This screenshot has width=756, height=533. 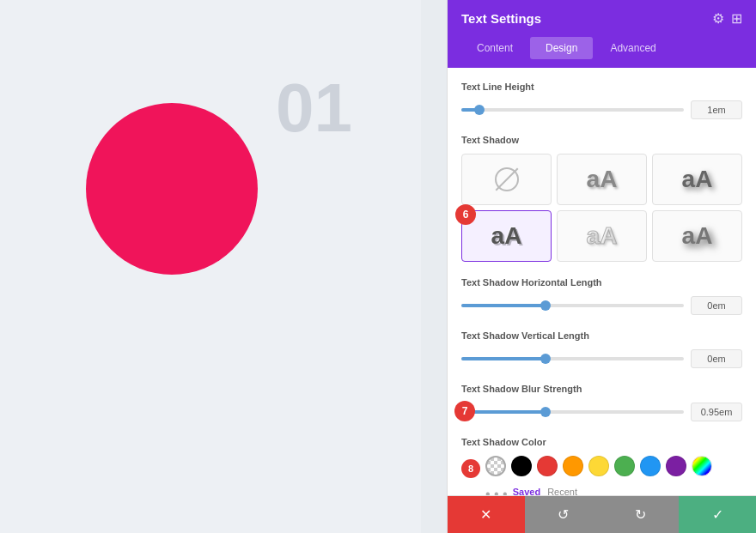 What do you see at coordinates (632, 48) in the screenshot?
I see `tab-advanced: Advanced` at bounding box center [632, 48].